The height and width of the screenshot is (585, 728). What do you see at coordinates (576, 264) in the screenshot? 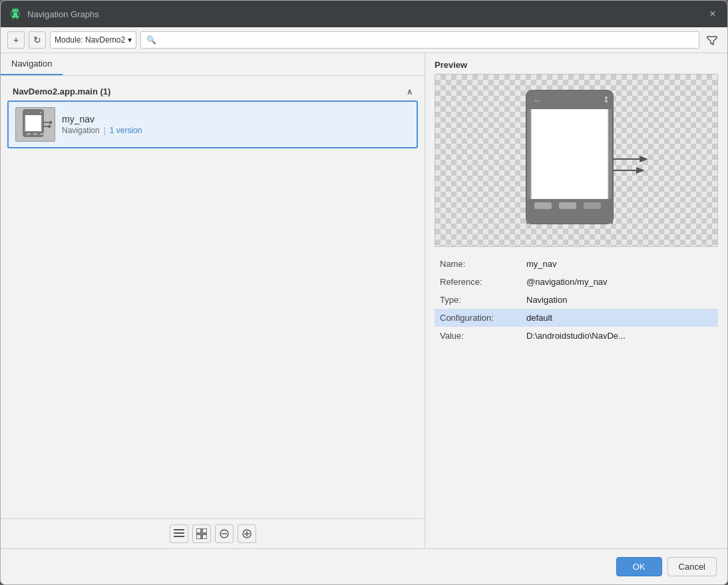
I see `details-row-name: Name: my_nav` at bounding box center [576, 264].